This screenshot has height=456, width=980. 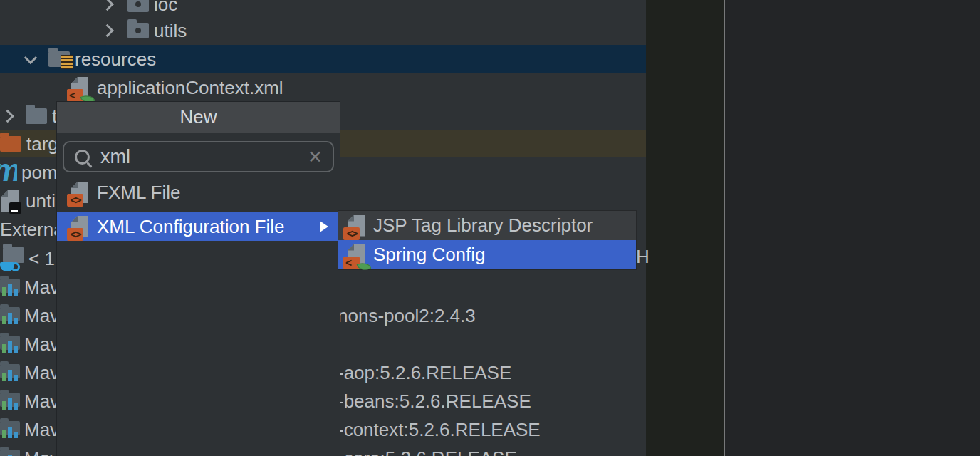 I want to click on submenu-item-spring-config: Spring Config, so click(x=487, y=255).